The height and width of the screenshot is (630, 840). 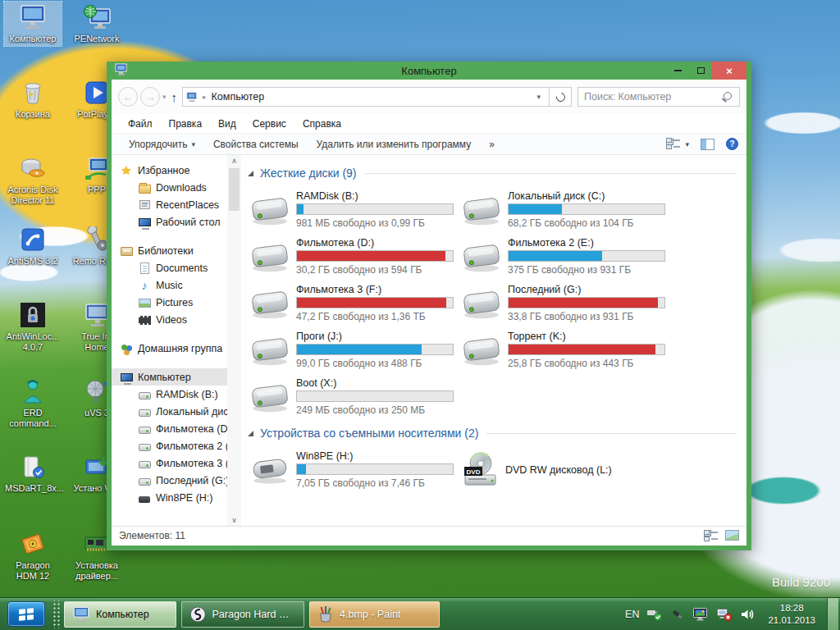 I want to click on drive-icon, so click(x=144, y=464).